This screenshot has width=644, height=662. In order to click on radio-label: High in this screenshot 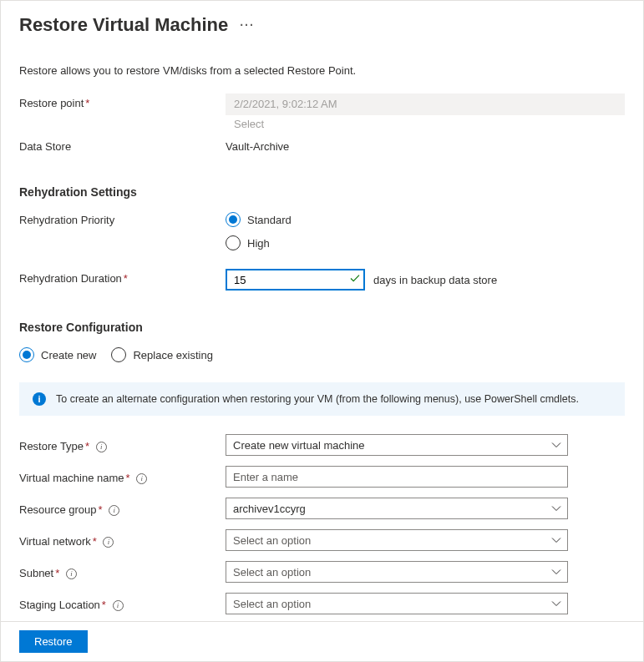, I will do `click(259, 244)`.